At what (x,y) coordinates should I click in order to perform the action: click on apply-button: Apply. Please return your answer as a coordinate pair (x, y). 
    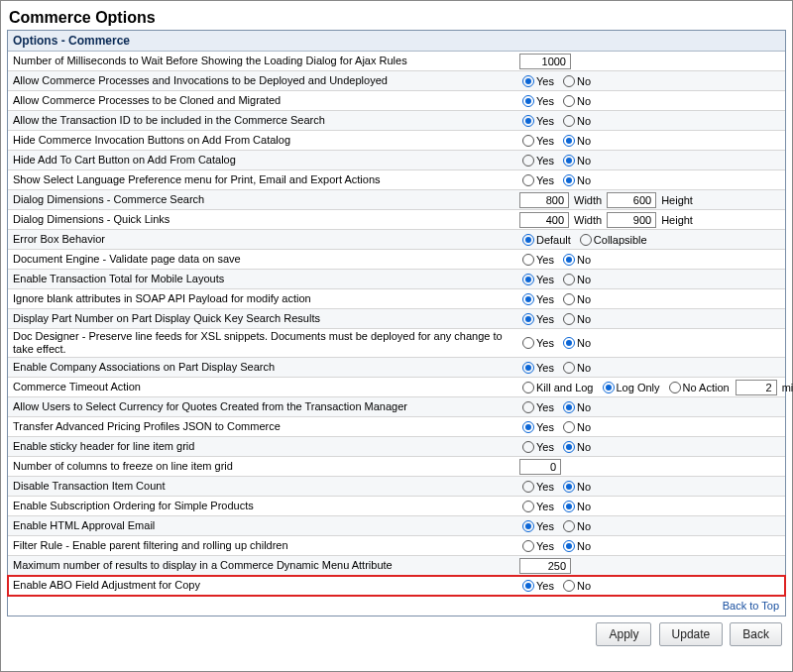
    Looking at the image, I should click on (623, 634).